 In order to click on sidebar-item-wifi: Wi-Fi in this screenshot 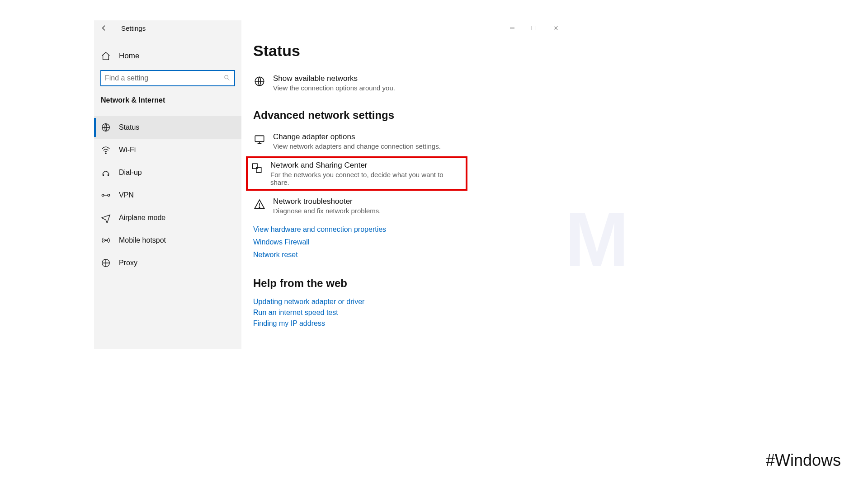, I will do `click(168, 150)`.